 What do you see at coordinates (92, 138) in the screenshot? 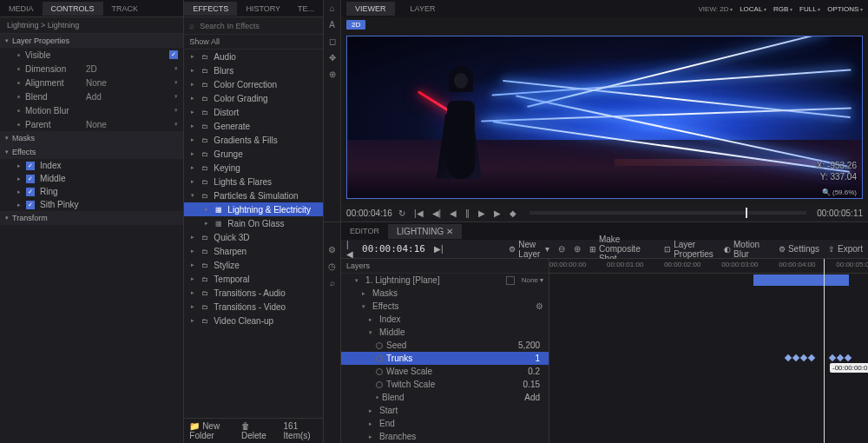
I see `masks-header: Masks` at bounding box center [92, 138].